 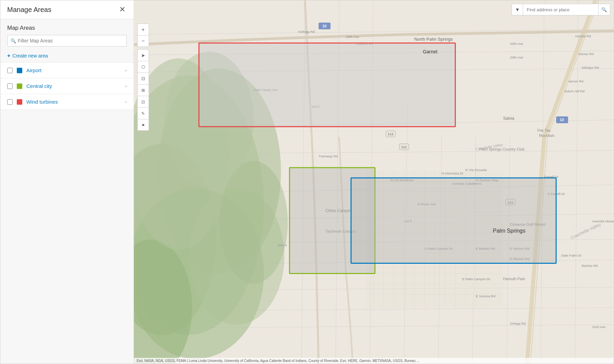 What do you see at coordinates (486, 296) in the screenshot?
I see `svg-text: E Sonora Rd` at bounding box center [486, 296].